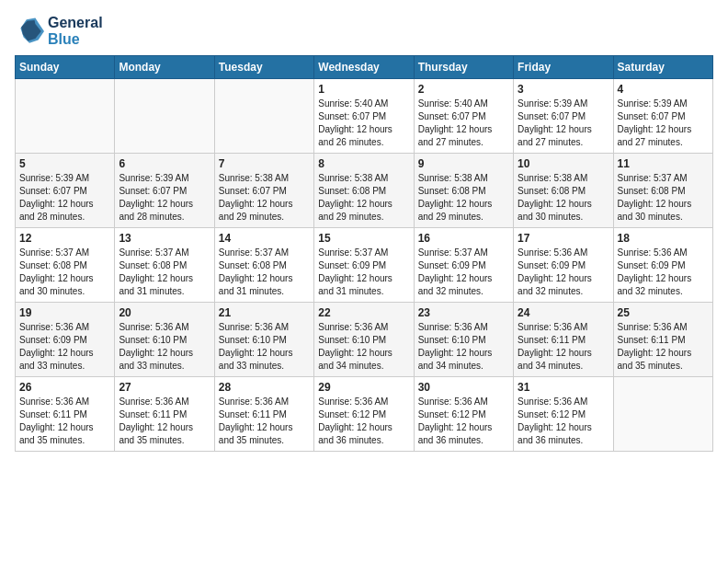 The height and width of the screenshot is (563, 728). Describe the element at coordinates (663, 68) in the screenshot. I see `header-saturday: Saturday` at that location.